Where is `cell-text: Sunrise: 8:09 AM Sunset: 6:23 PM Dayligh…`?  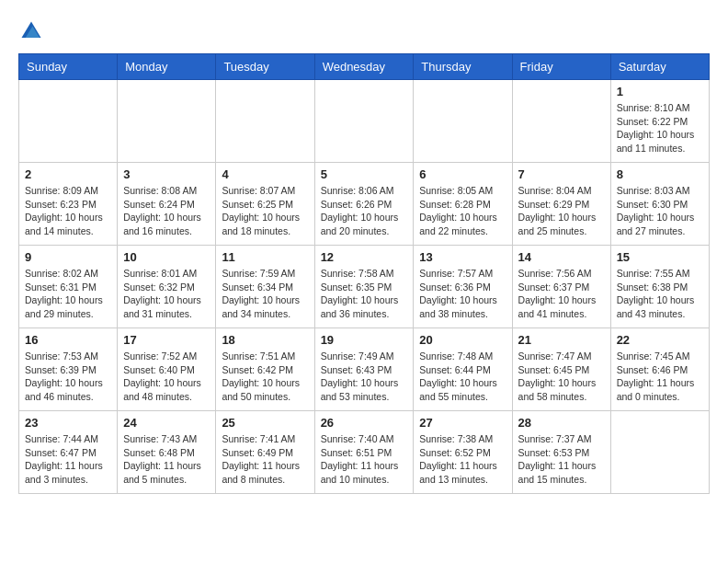
cell-text: Sunrise: 8:09 AM Sunset: 6:23 PM Dayligh… is located at coordinates (68, 212).